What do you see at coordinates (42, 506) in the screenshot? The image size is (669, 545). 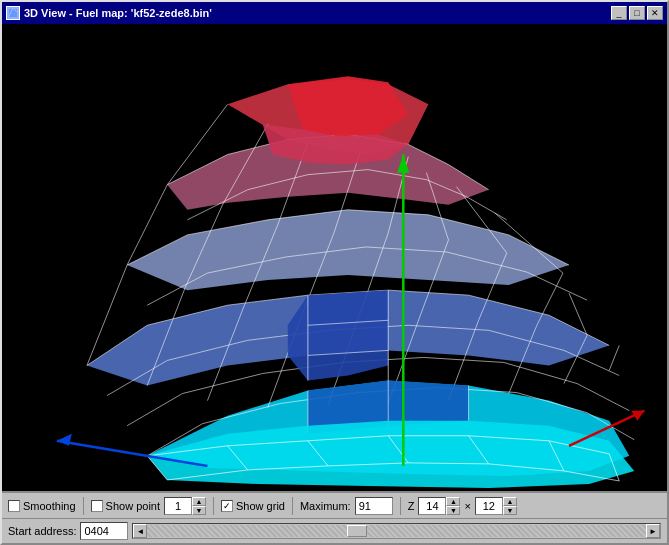 I see `smoothing-checkbox-label: Smoothing` at bounding box center [42, 506].